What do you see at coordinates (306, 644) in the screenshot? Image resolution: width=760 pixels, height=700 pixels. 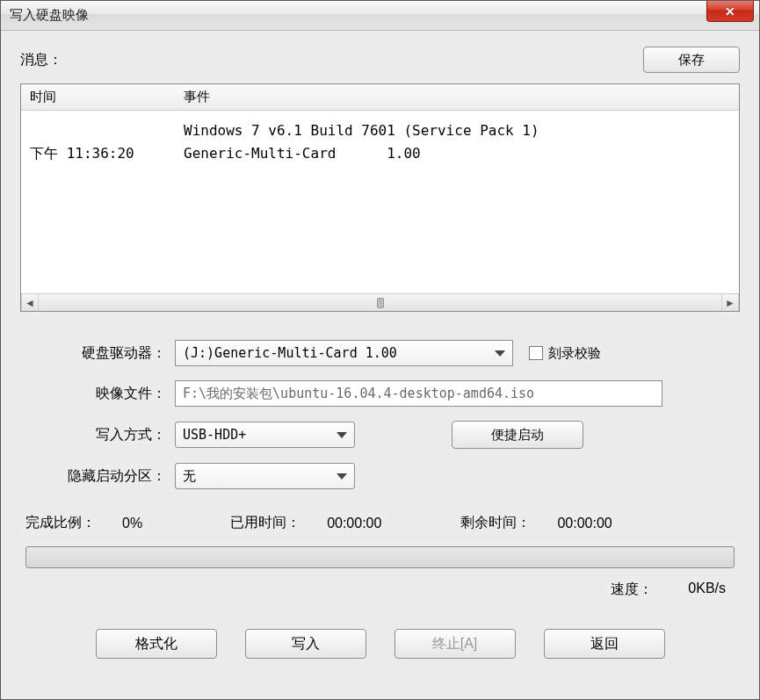 I see `write-button: 写入` at bounding box center [306, 644].